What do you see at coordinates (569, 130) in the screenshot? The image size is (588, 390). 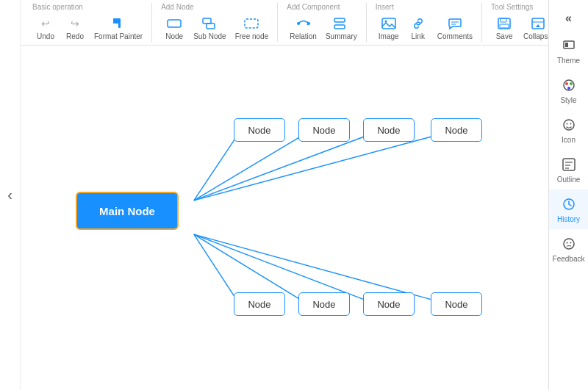 I see `sidebar-item-icon: Icon` at bounding box center [569, 130].